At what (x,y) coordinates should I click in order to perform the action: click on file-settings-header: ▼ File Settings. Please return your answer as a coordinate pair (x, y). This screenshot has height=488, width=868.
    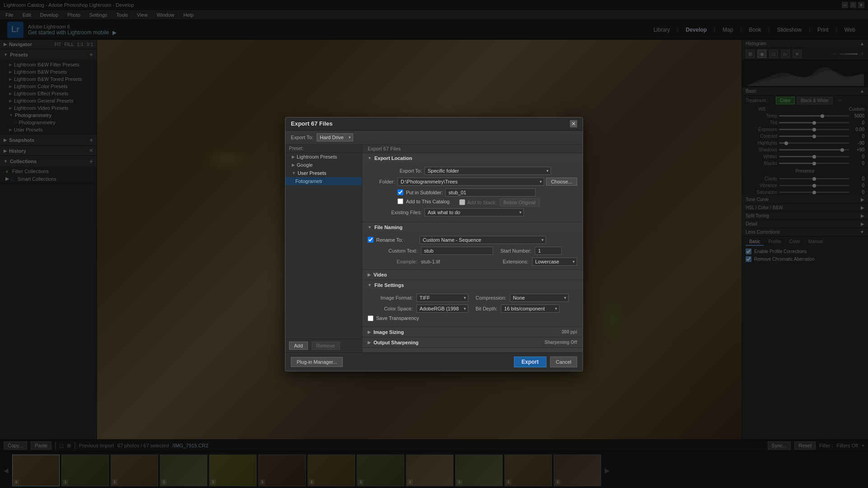
    Looking at the image, I should click on (472, 285).